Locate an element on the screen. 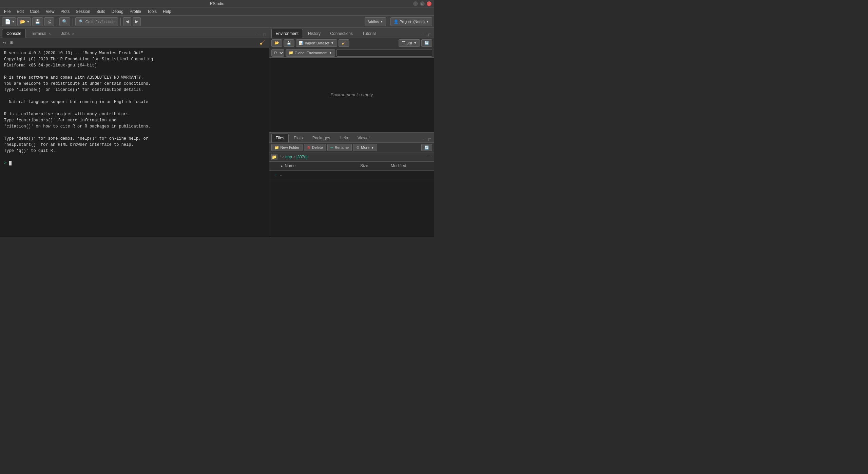  col-name-label: Name is located at coordinates (290, 166).